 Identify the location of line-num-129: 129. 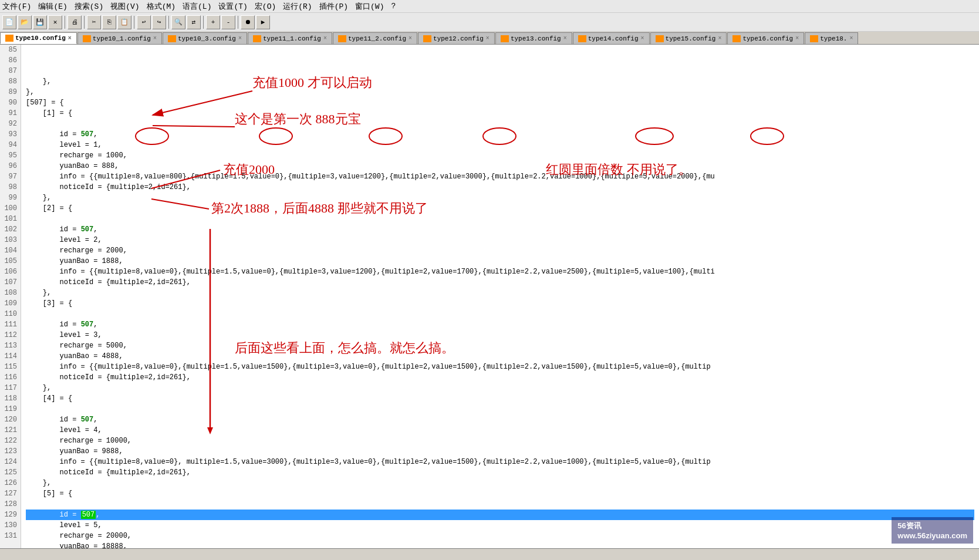
(11, 515).